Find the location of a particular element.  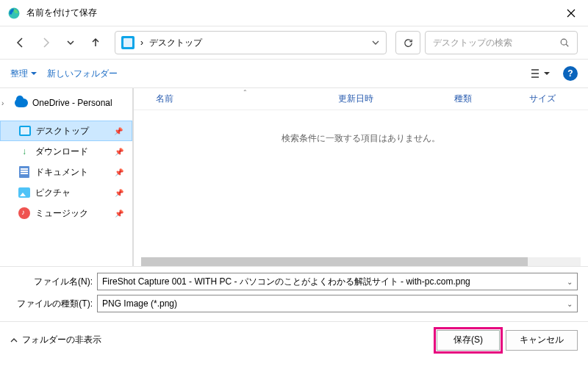

chevron-down-icon is located at coordinates (376, 43).